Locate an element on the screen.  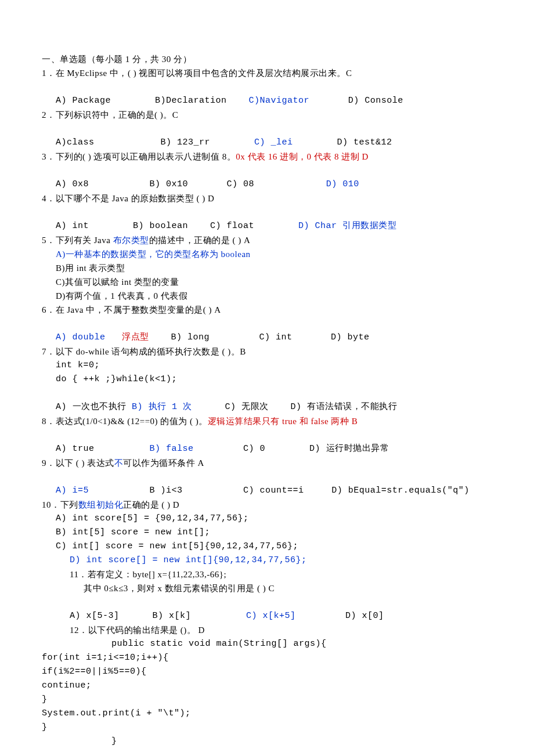
q10-optD: D) int score[] = new int[]{90,12,34,77,5… is located at coordinates (267, 560).